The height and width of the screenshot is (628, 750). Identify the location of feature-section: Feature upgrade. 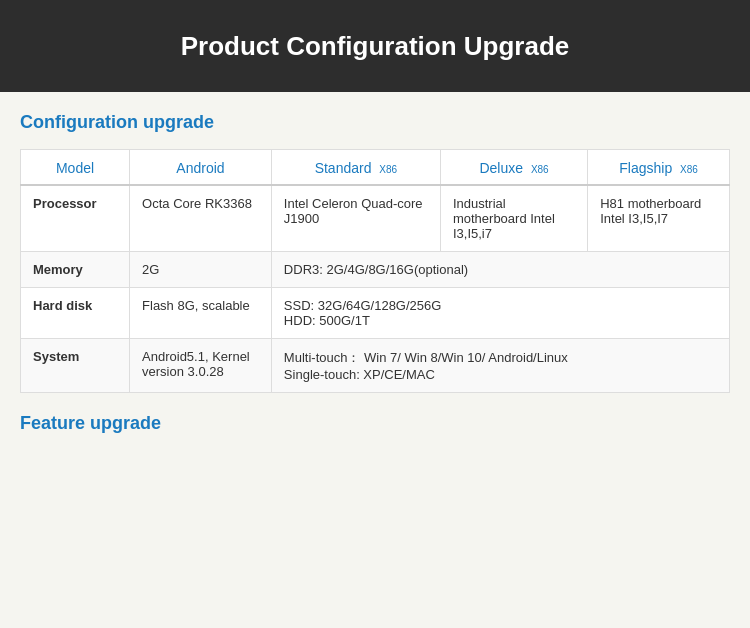
(375, 424).